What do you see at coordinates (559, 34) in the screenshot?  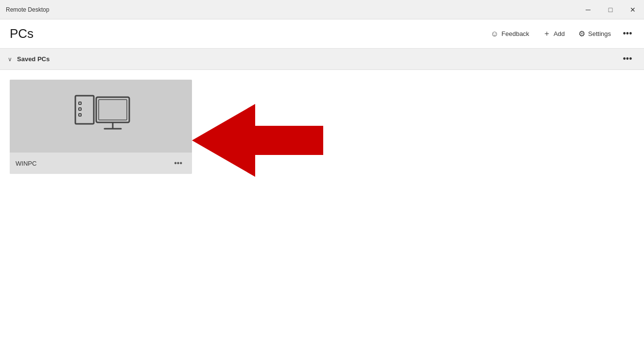 I see `add-label: Add` at bounding box center [559, 34].